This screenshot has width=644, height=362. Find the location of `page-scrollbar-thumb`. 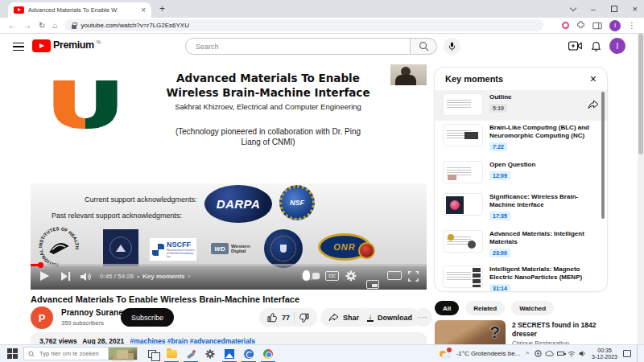

page-scrollbar-thumb is located at coordinates (641, 94).